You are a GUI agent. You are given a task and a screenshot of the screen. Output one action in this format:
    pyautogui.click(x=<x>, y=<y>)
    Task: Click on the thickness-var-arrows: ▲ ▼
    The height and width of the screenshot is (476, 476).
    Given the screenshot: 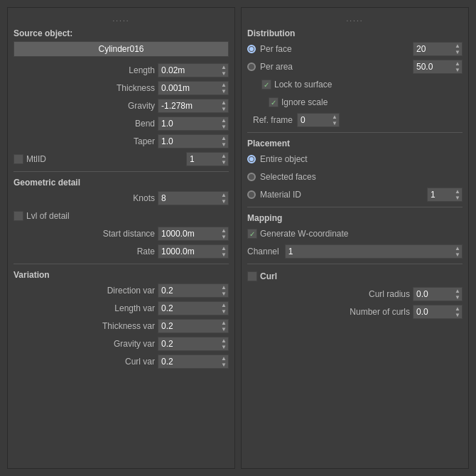 What is the action you would take?
    pyautogui.click(x=225, y=326)
    